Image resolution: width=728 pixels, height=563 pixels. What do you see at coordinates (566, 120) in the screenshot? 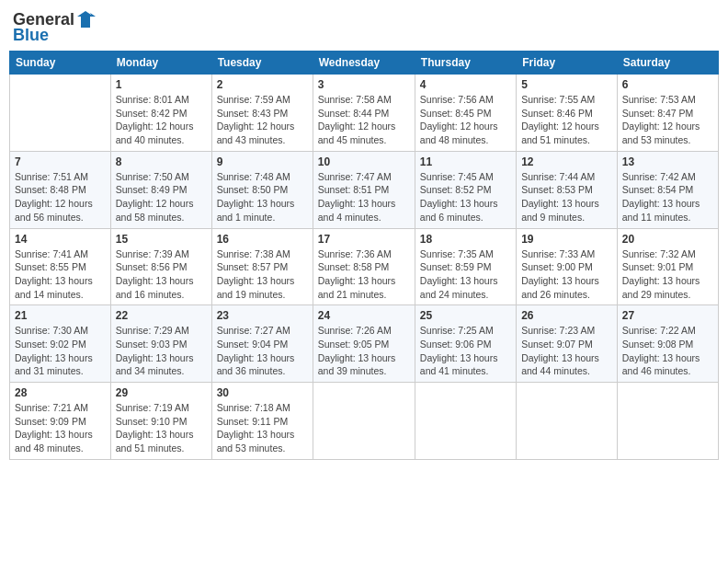
I see `day-info: Sunrise: 7:55 AM Sunset: 8:46 PM Dayligh…` at bounding box center [566, 120].